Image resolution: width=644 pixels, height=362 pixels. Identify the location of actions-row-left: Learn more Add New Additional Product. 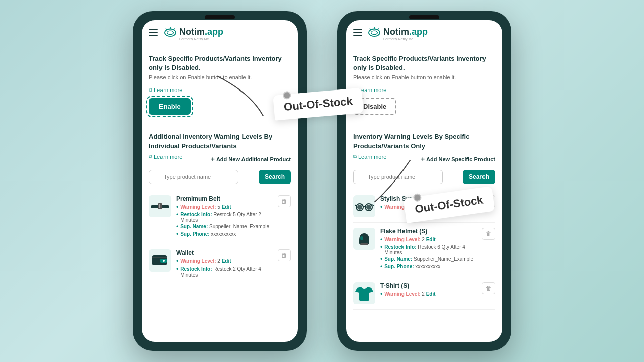
(220, 159).